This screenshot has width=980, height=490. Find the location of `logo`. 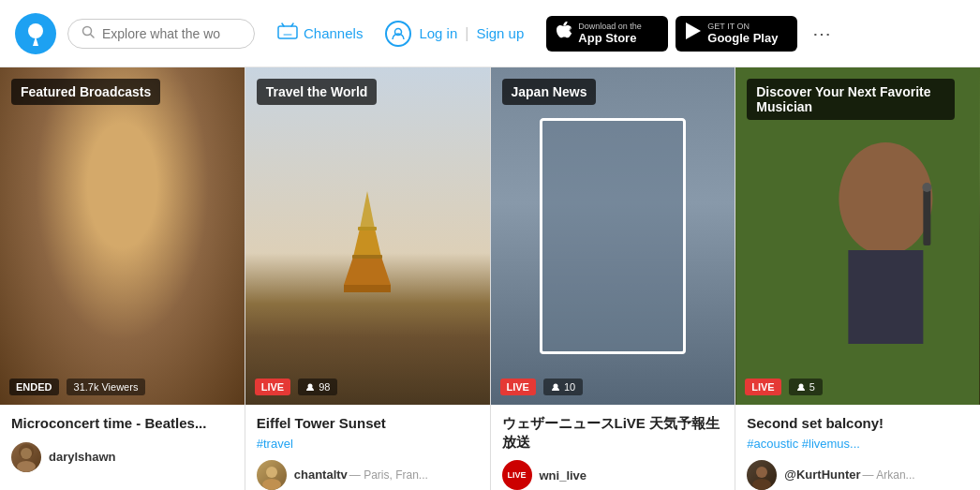

logo is located at coordinates (36, 34).